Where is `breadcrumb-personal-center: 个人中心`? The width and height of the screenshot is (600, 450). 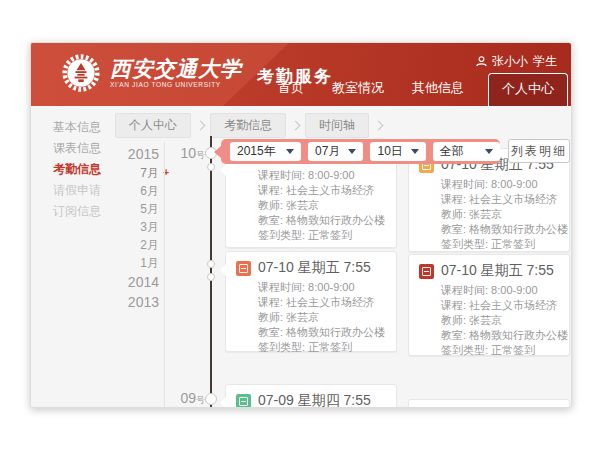
breadcrumb-personal-center: 个人中心 is located at coordinates (153, 126).